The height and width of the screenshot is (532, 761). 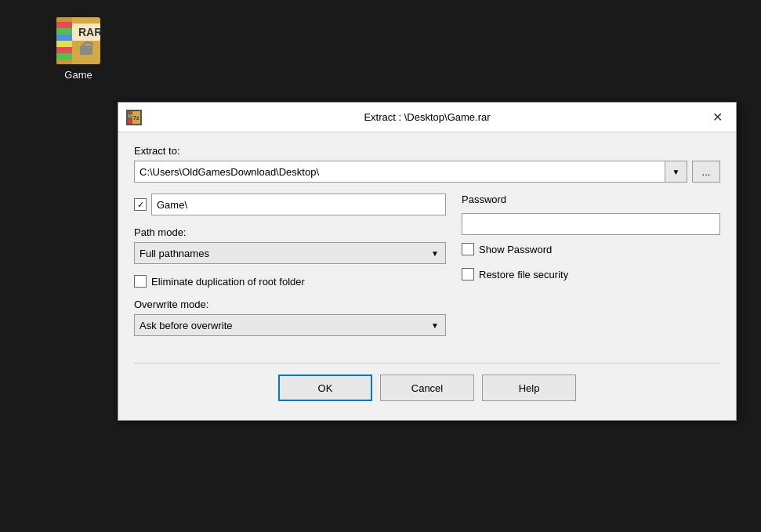 What do you see at coordinates (140, 281) in the screenshot?
I see `eliminate-dup-checkbox` at bounding box center [140, 281].